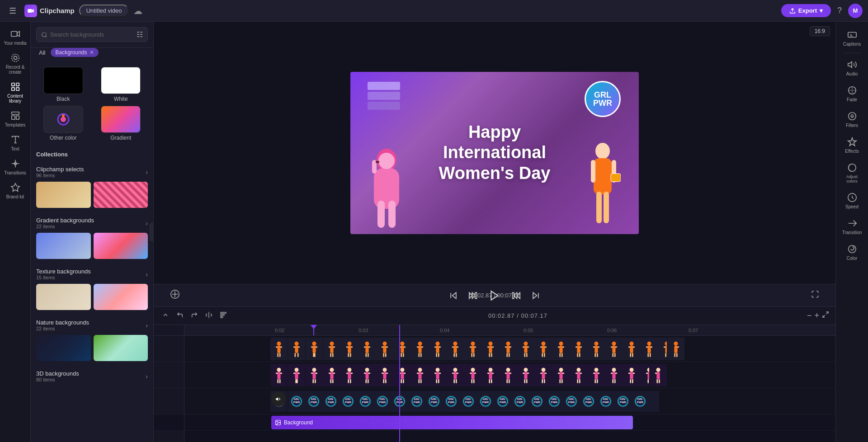 The image size is (868, 442). What do you see at coordinates (91, 34) in the screenshot?
I see `search-input` at bounding box center [91, 34].